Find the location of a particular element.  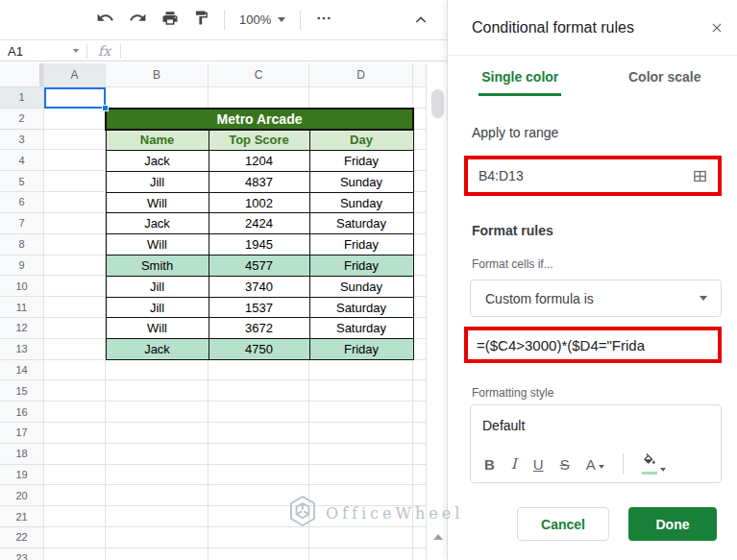

name-box: A1 is located at coordinates (43, 52).